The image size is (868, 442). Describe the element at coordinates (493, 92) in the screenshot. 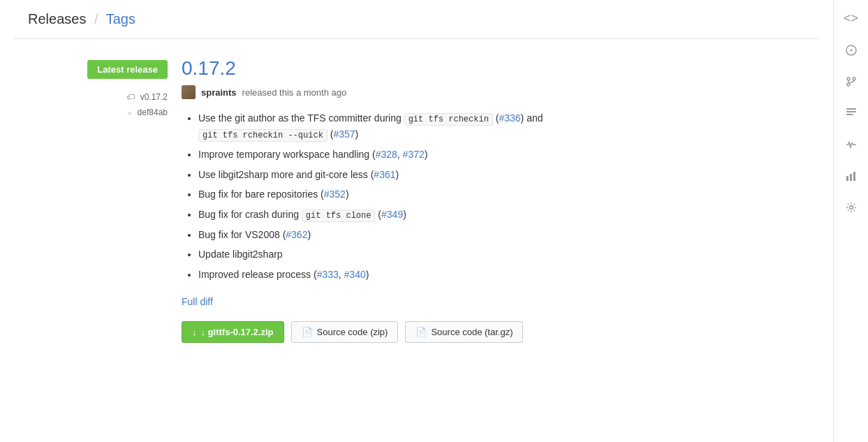

I see `release-author-line: spraints released this a month ago` at that location.